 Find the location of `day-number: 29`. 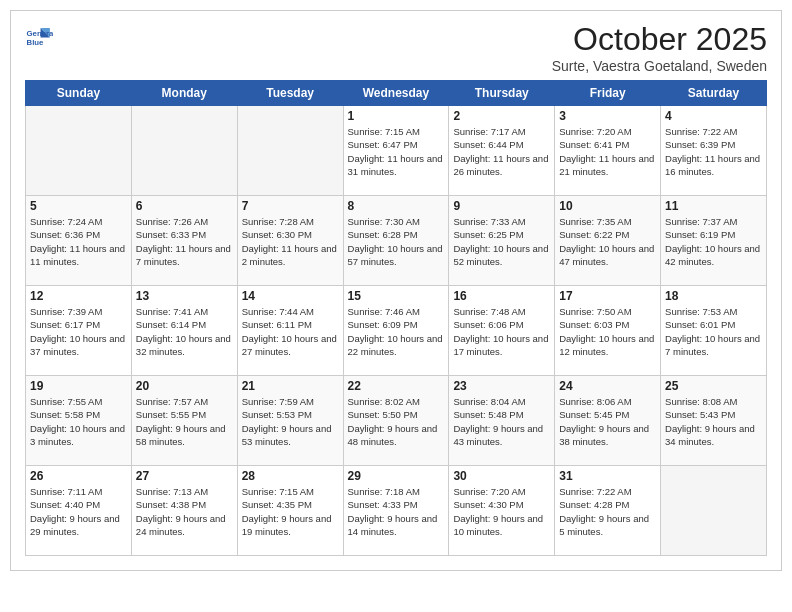

day-number: 29 is located at coordinates (396, 476).